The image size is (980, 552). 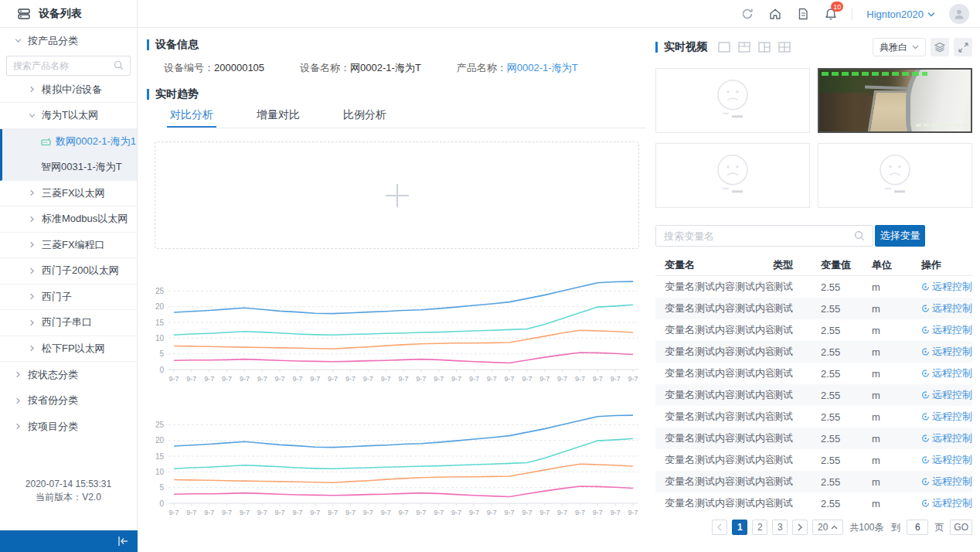 I want to click on sidebar-category-item: 标准Modbus以太网, so click(x=68, y=220).